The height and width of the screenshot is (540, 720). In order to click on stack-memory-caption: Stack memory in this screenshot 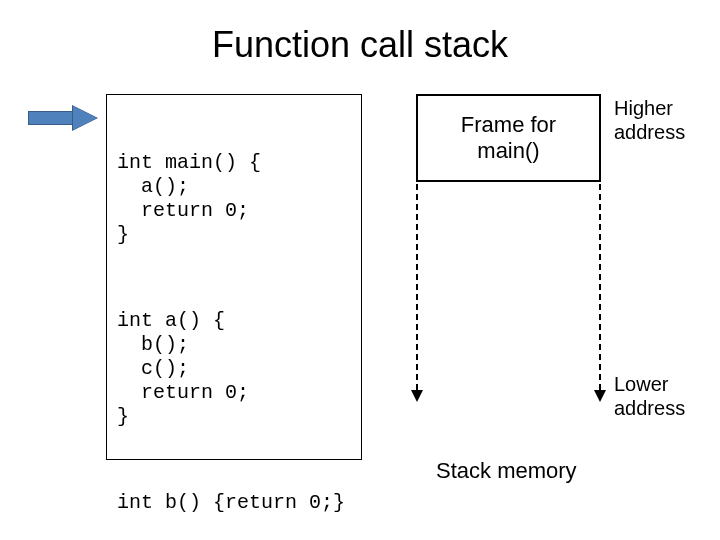, I will do `click(506, 471)`.